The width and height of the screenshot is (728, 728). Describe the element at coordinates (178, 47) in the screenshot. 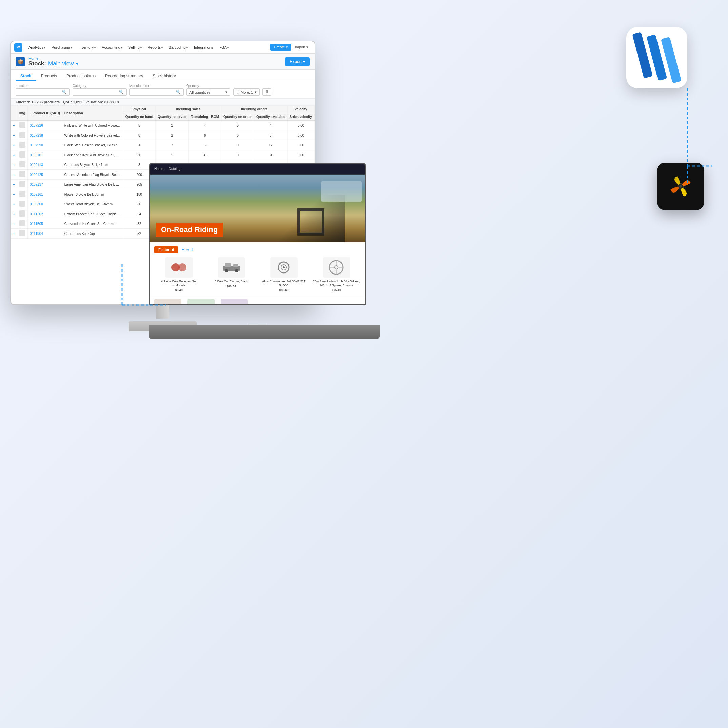

I see `nav-barcoding: Barcoding▾` at that location.